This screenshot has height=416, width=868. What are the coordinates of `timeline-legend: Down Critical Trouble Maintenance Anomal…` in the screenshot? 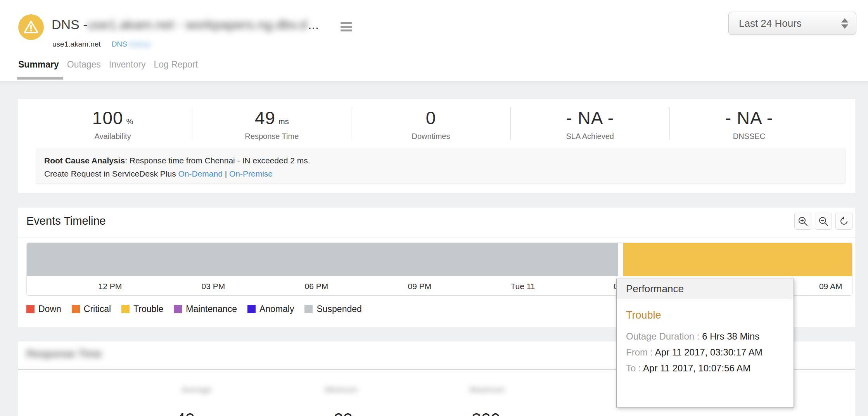 It's located at (194, 309).